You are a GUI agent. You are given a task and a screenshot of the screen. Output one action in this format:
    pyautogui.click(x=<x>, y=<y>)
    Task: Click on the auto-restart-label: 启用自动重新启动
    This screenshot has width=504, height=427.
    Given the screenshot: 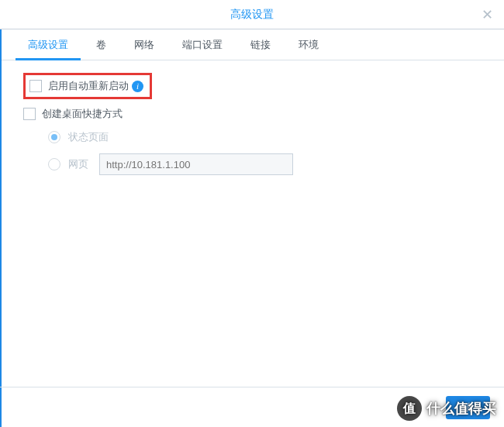 What is the action you would take?
    pyautogui.click(x=88, y=86)
    